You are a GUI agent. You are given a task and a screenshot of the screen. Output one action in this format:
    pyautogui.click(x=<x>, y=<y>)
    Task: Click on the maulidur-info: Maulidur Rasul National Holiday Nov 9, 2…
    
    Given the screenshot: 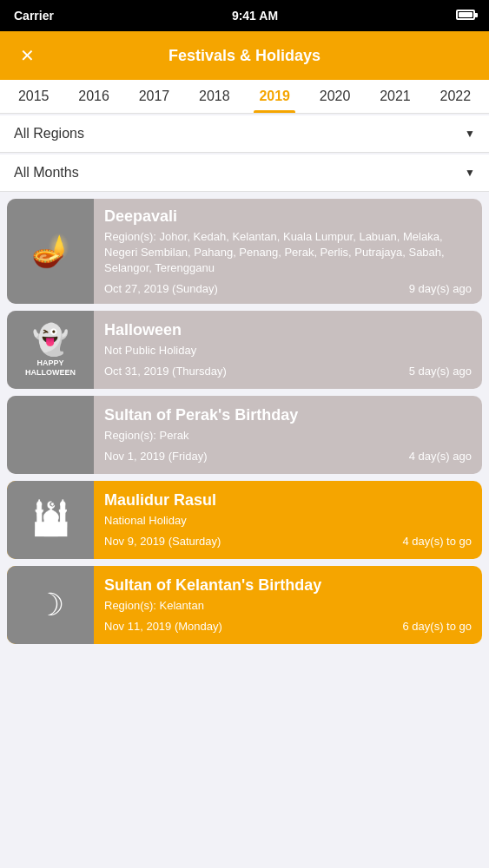 What is the action you would take?
    pyautogui.click(x=288, y=520)
    